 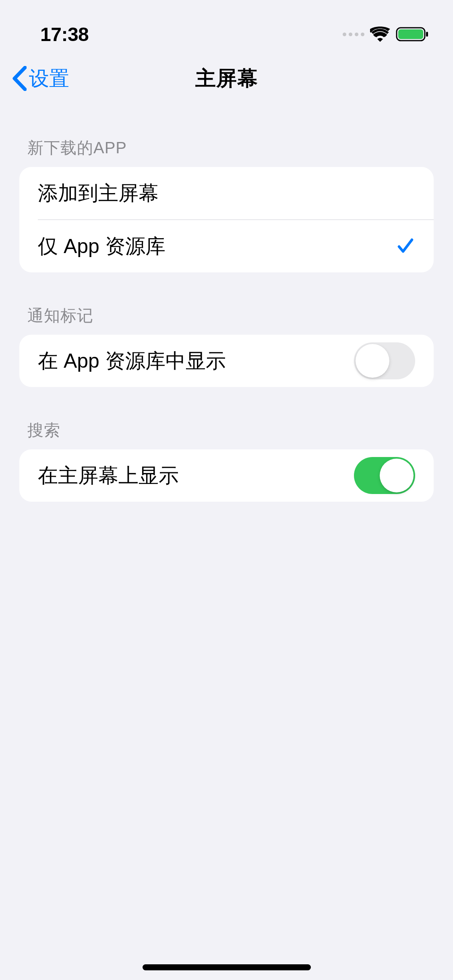 I want to click on option-label: 添加到主屏幕, so click(x=98, y=193).